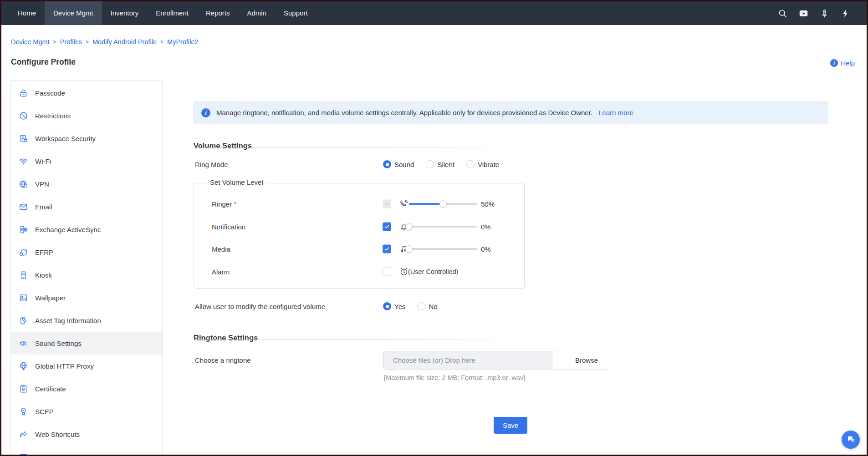 This screenshot has height=456, width=868. Describe the element at coordinates (87, 434) in the screenshot. I see `sidebar-item-web-shortcuts: Web Shortcuts` at that location.